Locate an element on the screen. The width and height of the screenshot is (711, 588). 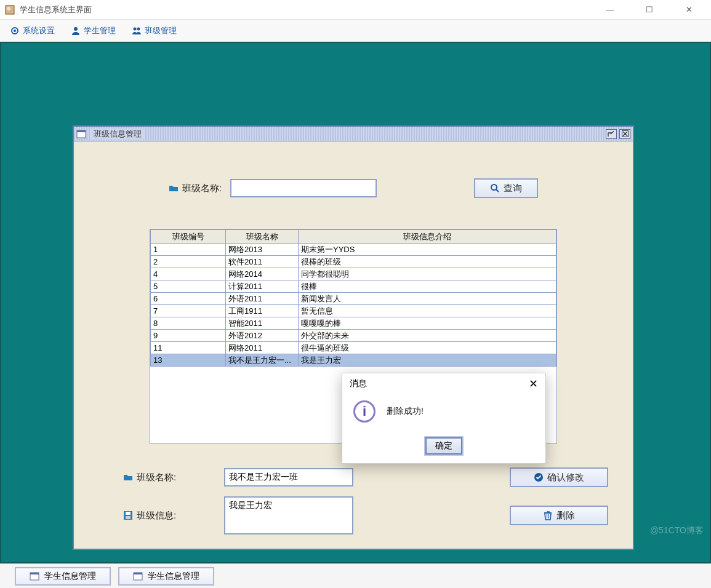
check-circle-icon is located at coordinates (539, 477).